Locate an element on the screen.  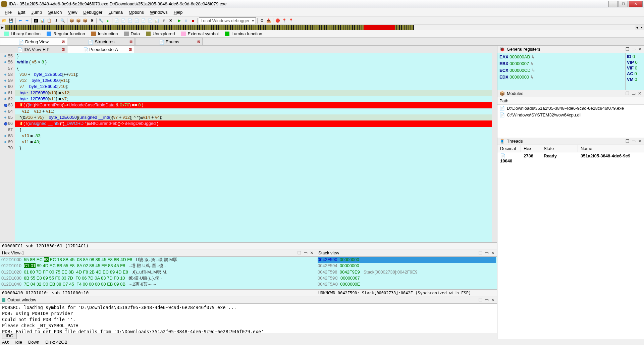
nav-right-icon: ◀ is located at coordinates (637, 28).